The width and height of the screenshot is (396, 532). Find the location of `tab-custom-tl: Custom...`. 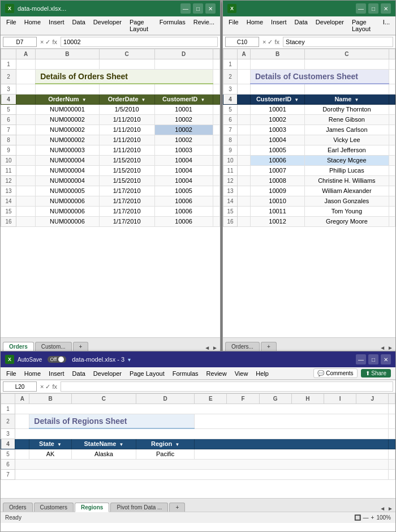

tab-custom-tl: Custom... is located at coordinates (53, 346).